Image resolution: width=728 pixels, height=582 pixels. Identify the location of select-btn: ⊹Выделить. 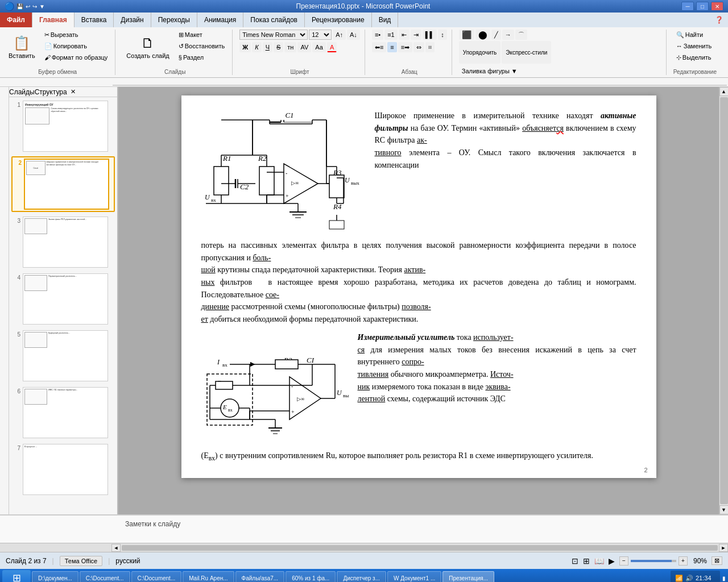
(694, 57).